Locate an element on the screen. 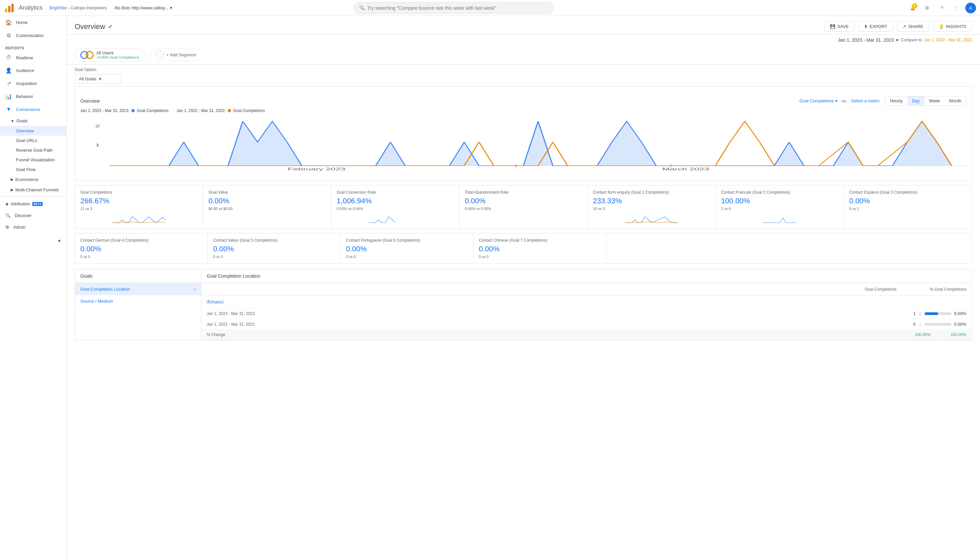  notification-bell: 🔔 1 is located at coordinates (913, 8).